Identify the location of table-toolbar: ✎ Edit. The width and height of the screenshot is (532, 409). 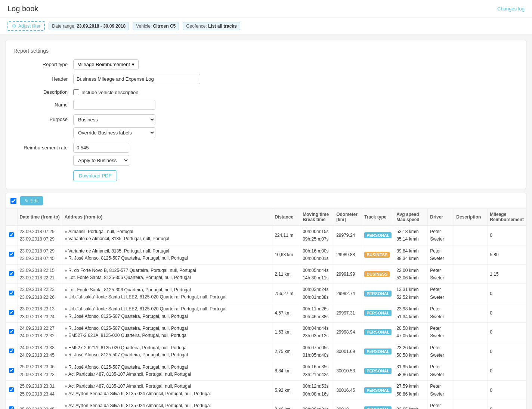
(266, 201).